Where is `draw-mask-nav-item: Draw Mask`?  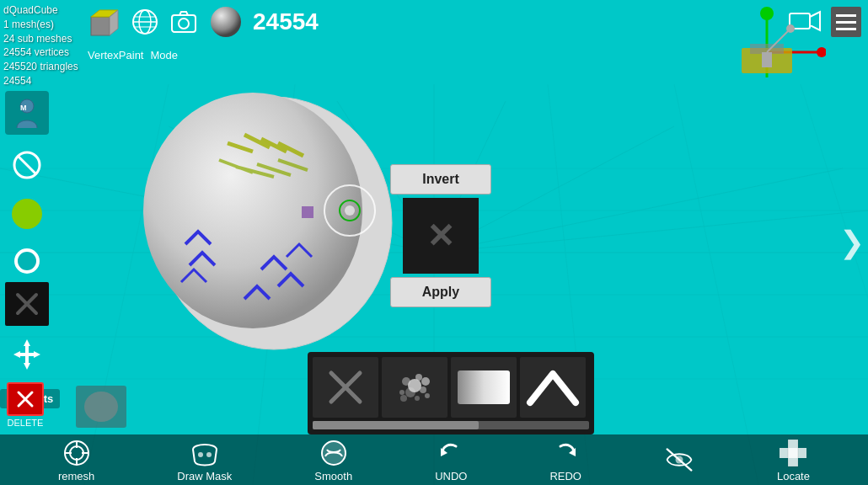 draw-mask-nav-item: Draw Mask is located at coordinates (204, 460).